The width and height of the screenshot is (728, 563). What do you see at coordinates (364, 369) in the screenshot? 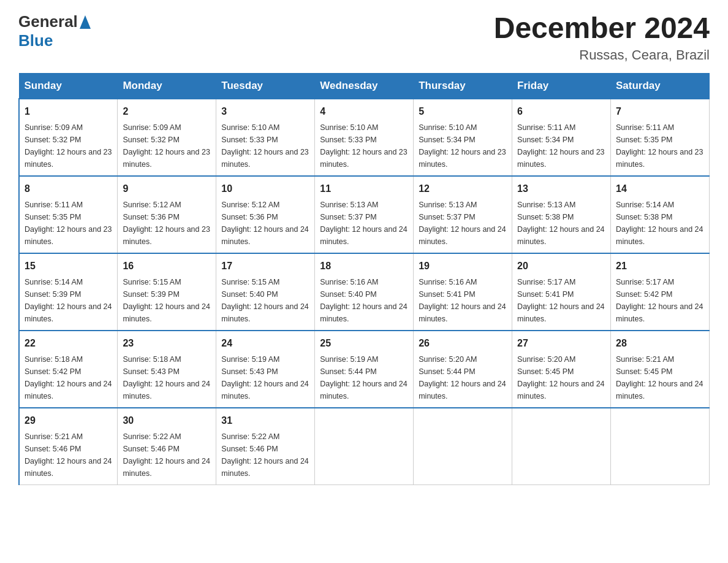
I see `calendar-cell: 25Sunrise: 5:19 AMSunset: 5:44 PMDayligh…` at bounding box center [364, 369].